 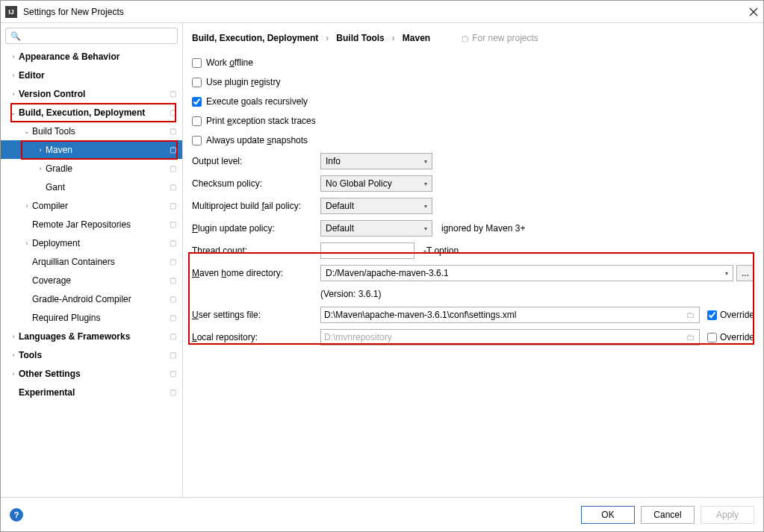 I want to click on sidebar-item-gradle: ›Gradle▢, so click(x=91, y=169).